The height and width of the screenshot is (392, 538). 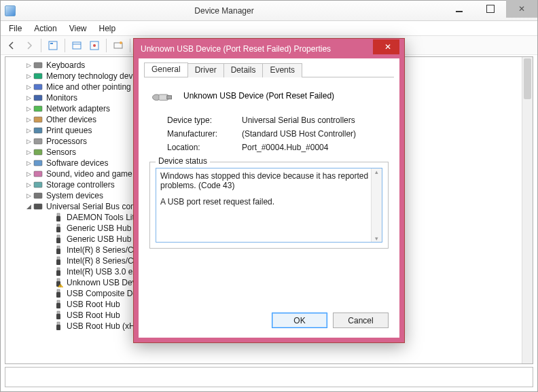 I want to click on tab-details: Details, so click(x=243, y=71).